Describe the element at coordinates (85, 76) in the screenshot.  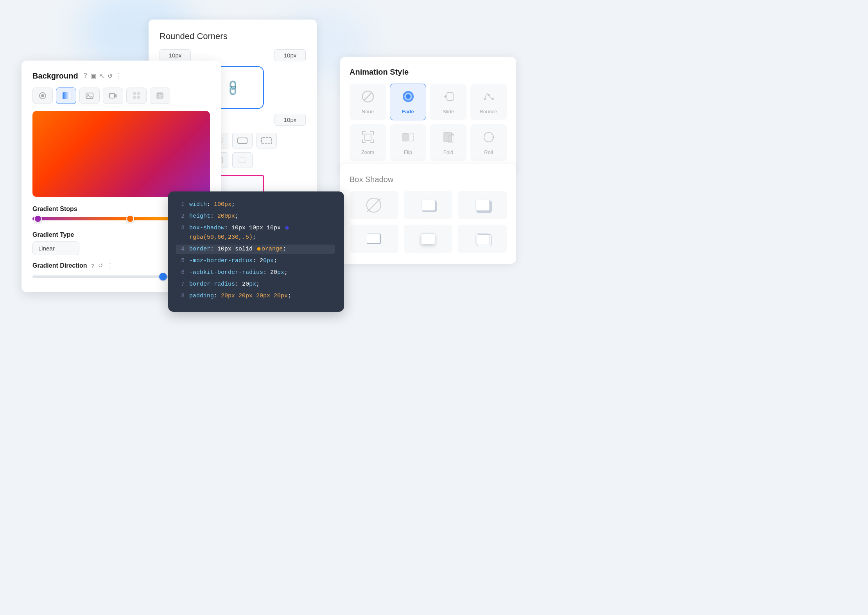
I see `help-icon: ?` at that location.